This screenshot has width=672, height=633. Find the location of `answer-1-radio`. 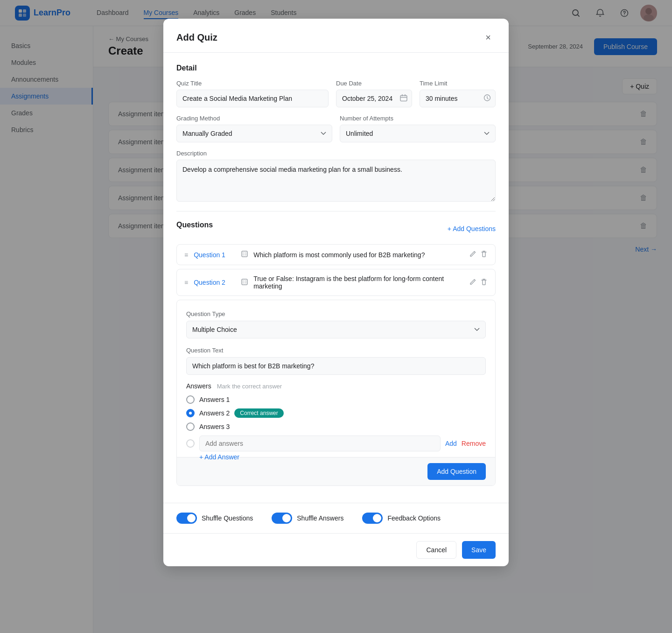

answer-1-radio is located at coordinates (190, 400).